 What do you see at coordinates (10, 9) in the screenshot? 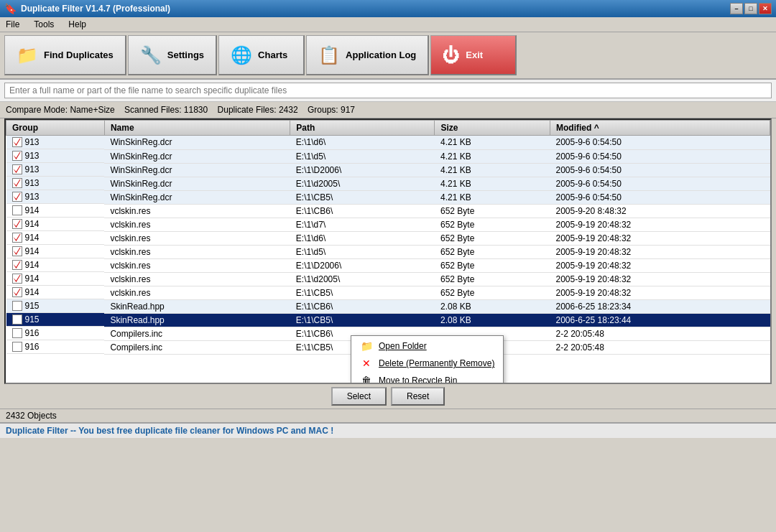
I see `app-icon: 🔖` at bounding box center [10, 9].